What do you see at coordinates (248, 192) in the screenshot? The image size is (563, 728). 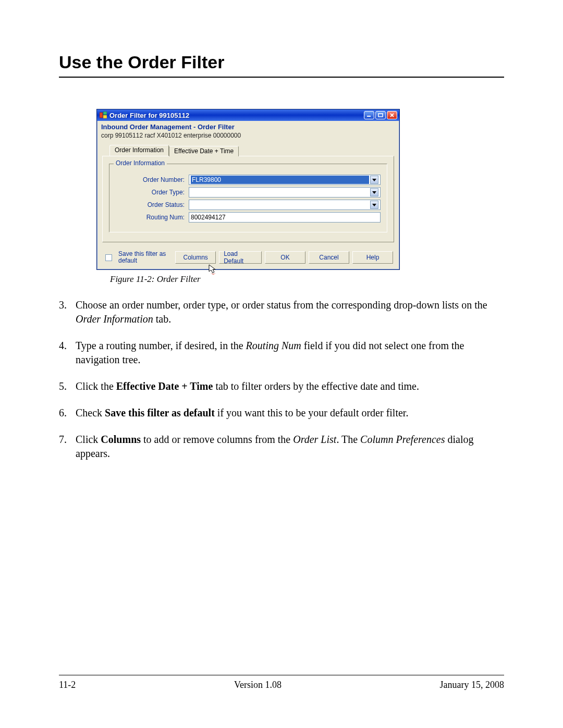 I see `row-order-type: Order Type:` at bounding box center [248, 192].